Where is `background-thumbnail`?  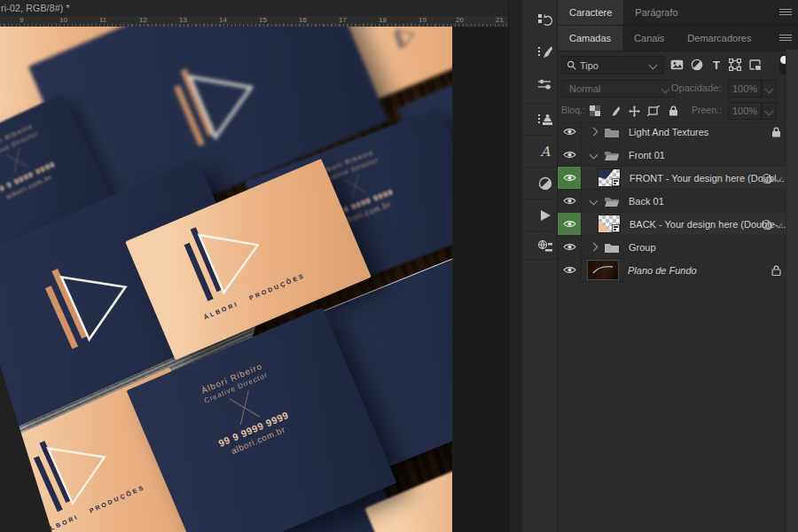 background-thumbnail is located at coordinates (603, 270).